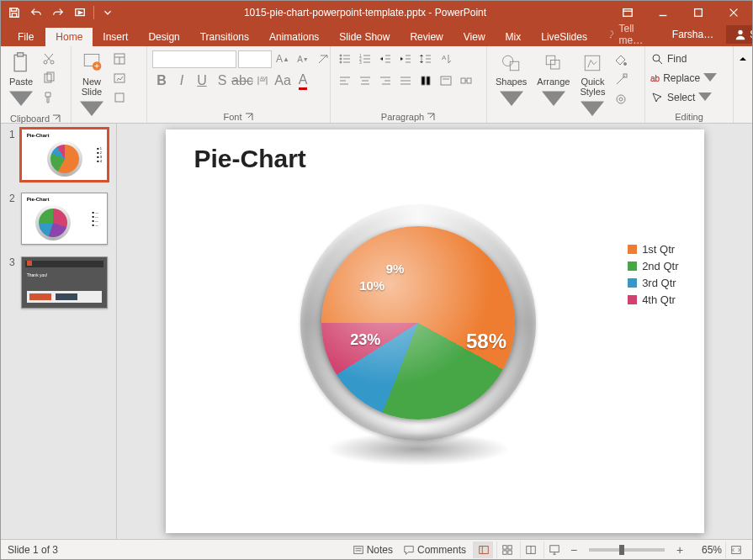 This screenshot has width=753, height=560. What do you see at coordinates (323, 59) in the screenshot?
I see `clear-formatting-icon` at bounding box center [323, 59].